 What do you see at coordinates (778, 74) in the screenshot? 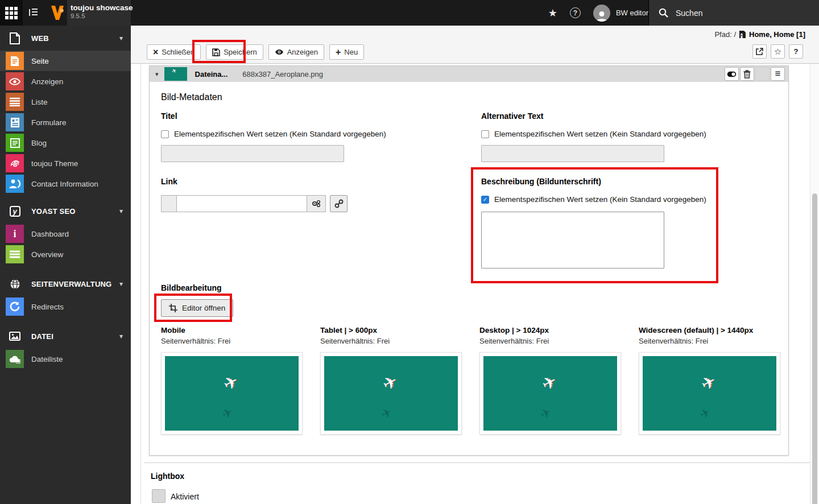
I see `menu-icon: ≡` at bounding box center [778, 74].